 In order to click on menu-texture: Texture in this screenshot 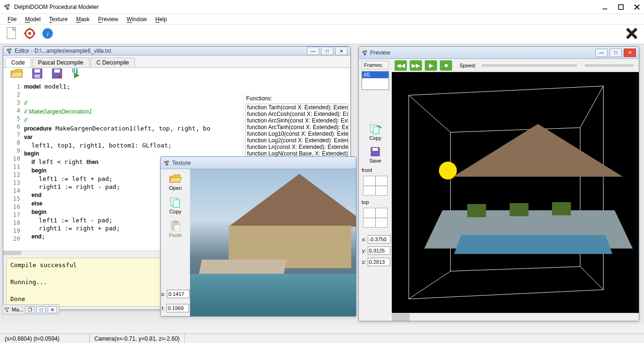, I will do `click(58, 19)`.